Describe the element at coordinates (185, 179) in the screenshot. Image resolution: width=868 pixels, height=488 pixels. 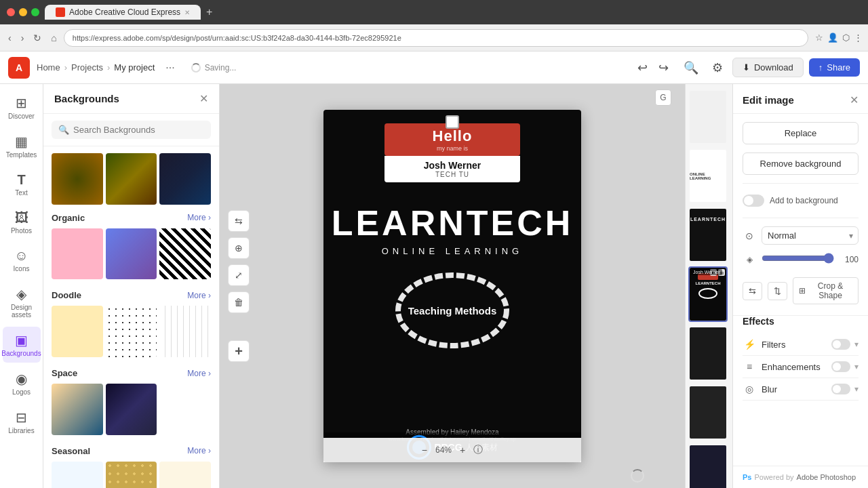
I see `bg-thumb-top3` at that location.